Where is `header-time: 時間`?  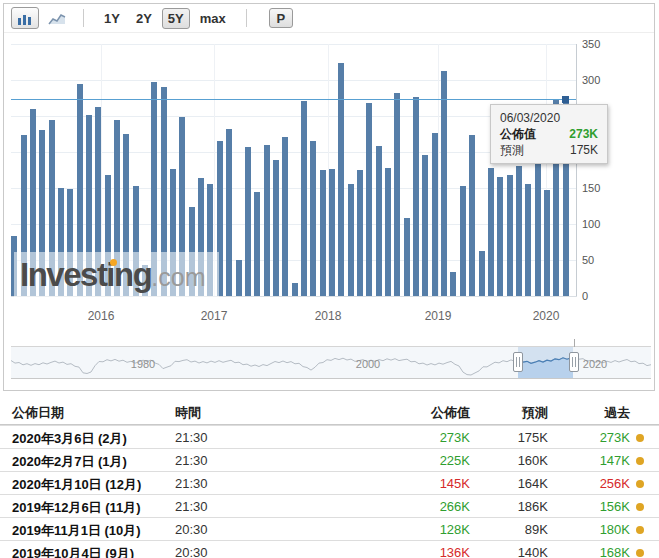
header-time: 時間 is located at coordinates (188, 413).